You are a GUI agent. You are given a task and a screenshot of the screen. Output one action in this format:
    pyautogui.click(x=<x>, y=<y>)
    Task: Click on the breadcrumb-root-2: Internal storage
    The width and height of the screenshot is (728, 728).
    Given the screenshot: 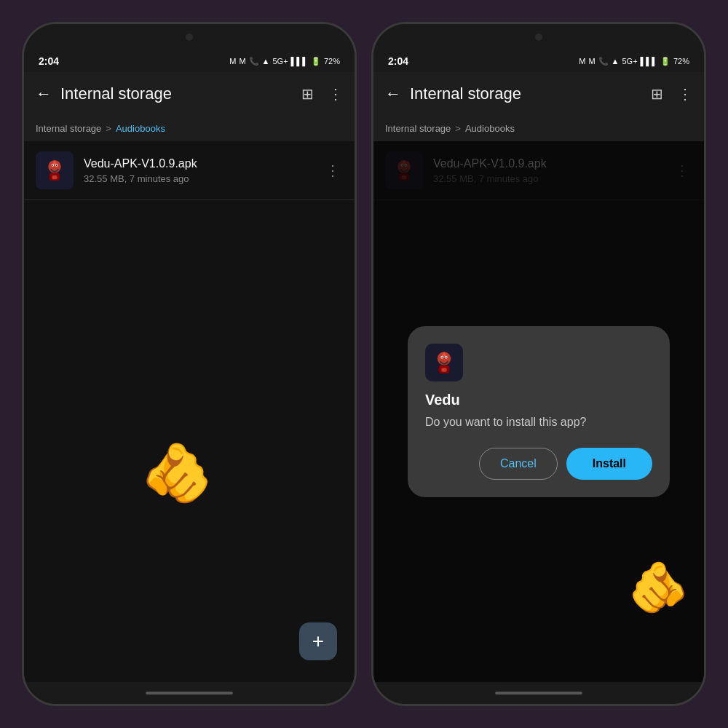 What is the action you would take?
    pyautogui.click(x=418, y=128)
    